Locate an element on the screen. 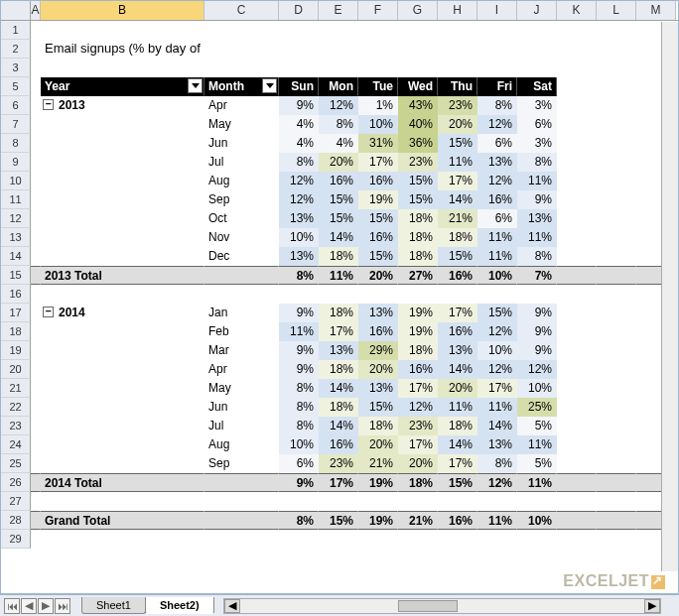 This screenshot has height=616, width=679. row-header: 2 is located at coordinates (16, 50).